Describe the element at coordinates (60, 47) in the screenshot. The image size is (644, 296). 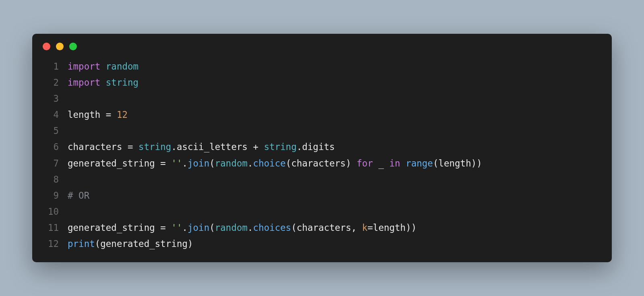
I see `minimize-icon` at that location.